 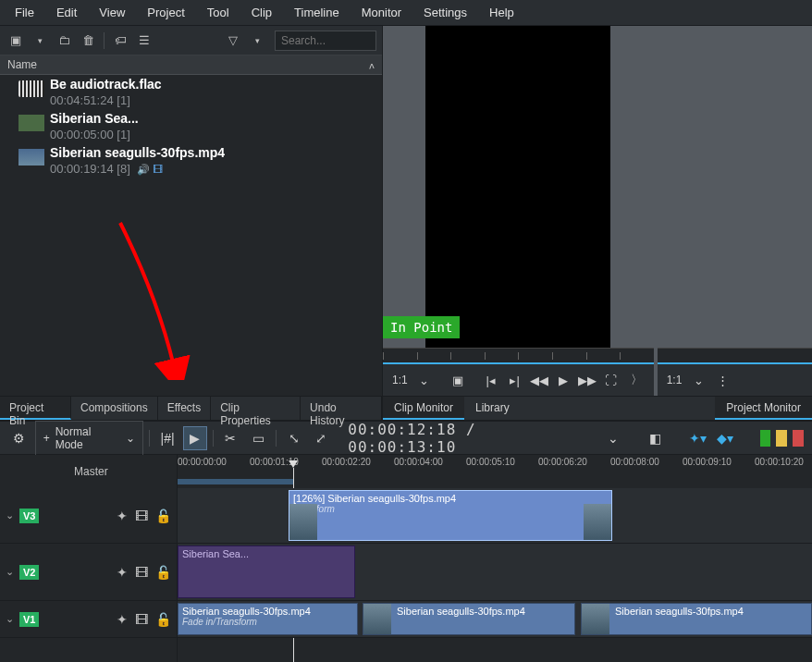 What do you see at coordinates (30, 516) in the screenshot?
I see `track-id-badge: V3` at bounding box center [30, 516].